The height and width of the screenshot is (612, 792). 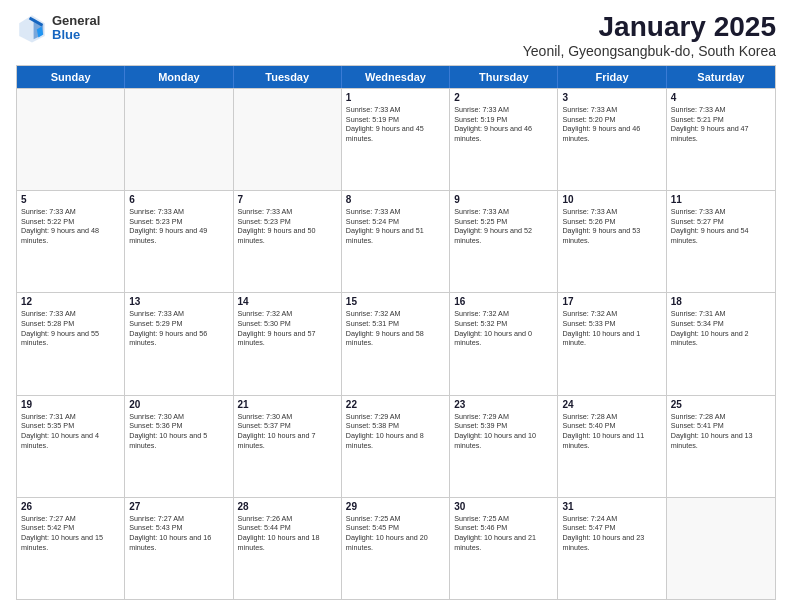 I want to click on day-number: 23, so click(x=504, y=404).